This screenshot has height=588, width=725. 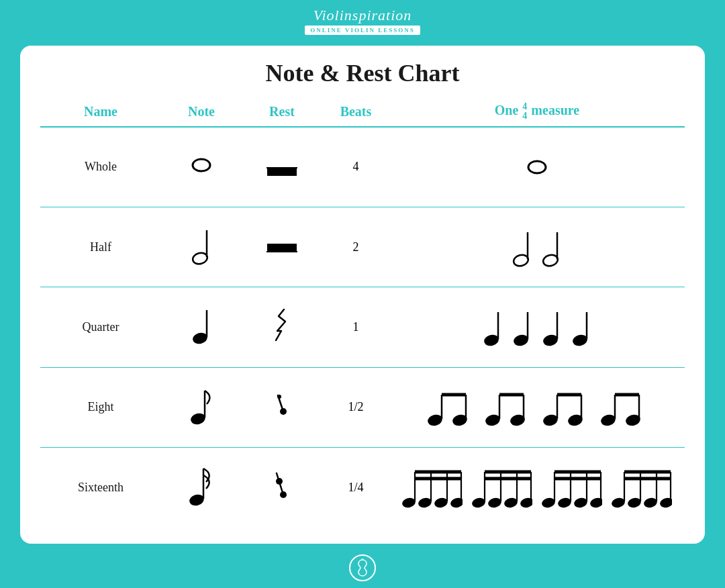 What do you see at coordinates (362, 21) in the screenshot?
I see `logo-container: Violinspiration Online Violin Lessons` at bounding box center [362, 21].